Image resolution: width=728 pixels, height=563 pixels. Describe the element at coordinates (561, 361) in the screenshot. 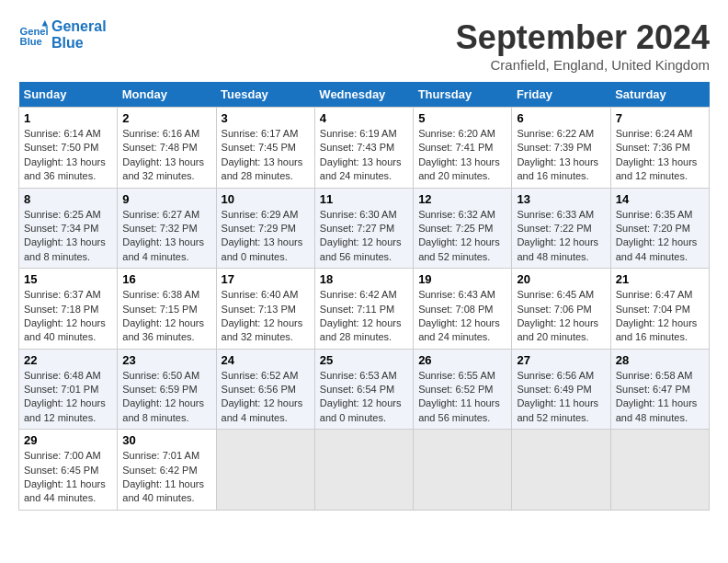

I see `day-number: 27` at that location.